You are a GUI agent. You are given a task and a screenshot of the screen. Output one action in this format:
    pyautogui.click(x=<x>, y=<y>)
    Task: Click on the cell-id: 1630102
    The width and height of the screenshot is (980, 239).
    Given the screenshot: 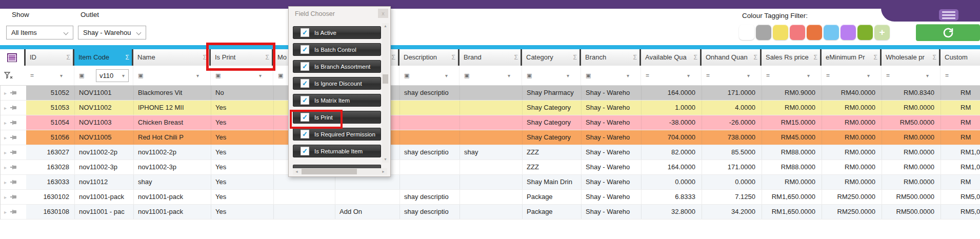 What is the action you would take?
    pyautogui.click(x=50, y=197)
    